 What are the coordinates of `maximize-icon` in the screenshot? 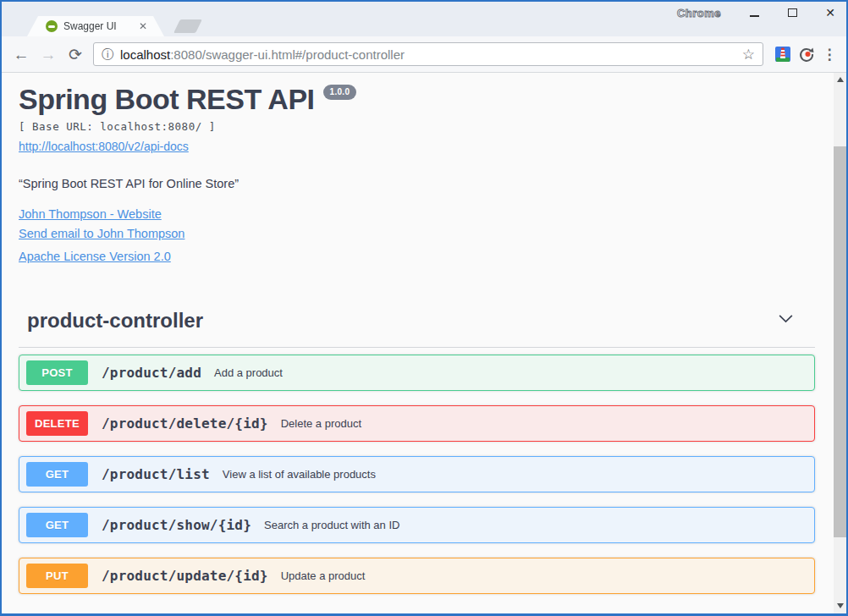 It's located at (792, 13).